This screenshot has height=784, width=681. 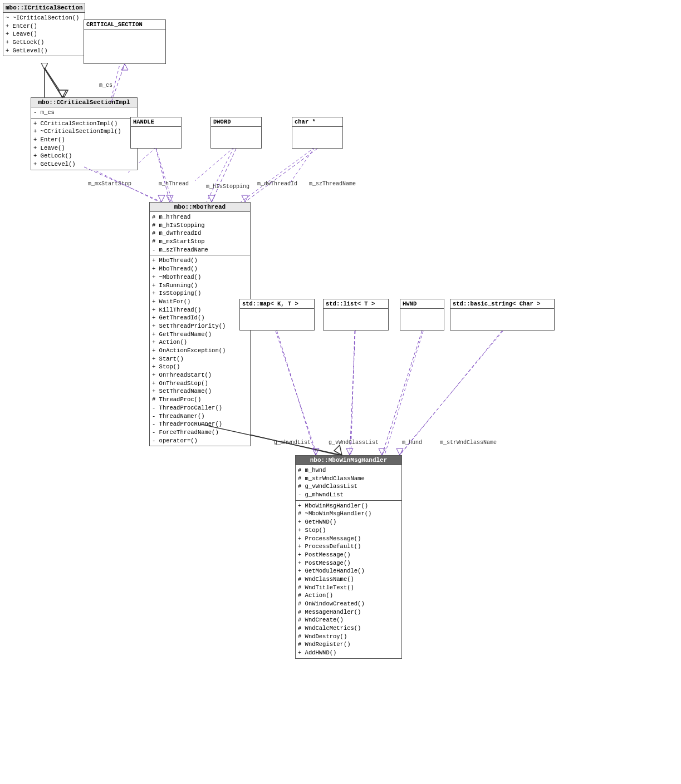 What do you see at coordinates (156, 122) in the screenshot?
I see `handle-title: HANDLE` at bounding box center [156, 122].